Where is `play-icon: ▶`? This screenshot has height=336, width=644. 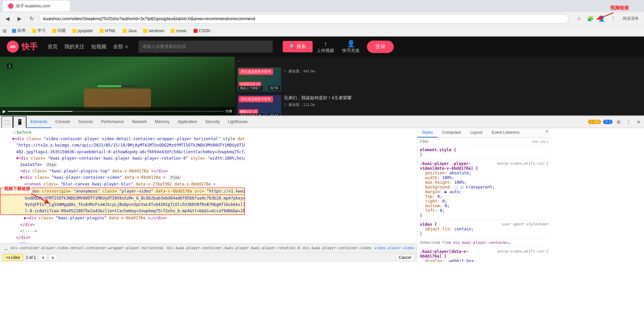 play-icon: ▶ is located at coordinates (4, 111).